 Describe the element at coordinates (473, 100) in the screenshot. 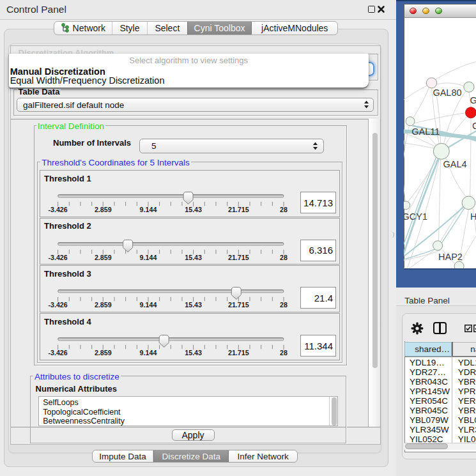

I see `svg-text: GA` at that location.